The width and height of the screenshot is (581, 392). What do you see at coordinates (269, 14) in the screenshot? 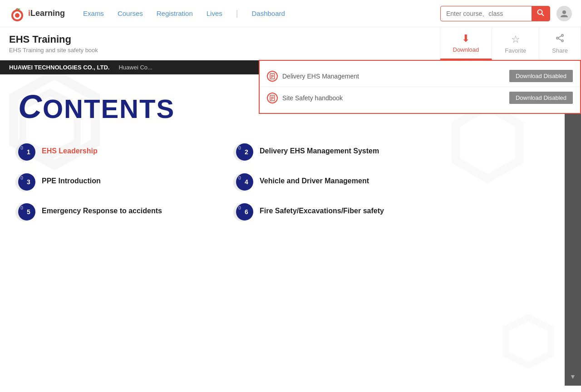
I see `nav-dashboard: Dashboard` at bounding box center [269, 14].